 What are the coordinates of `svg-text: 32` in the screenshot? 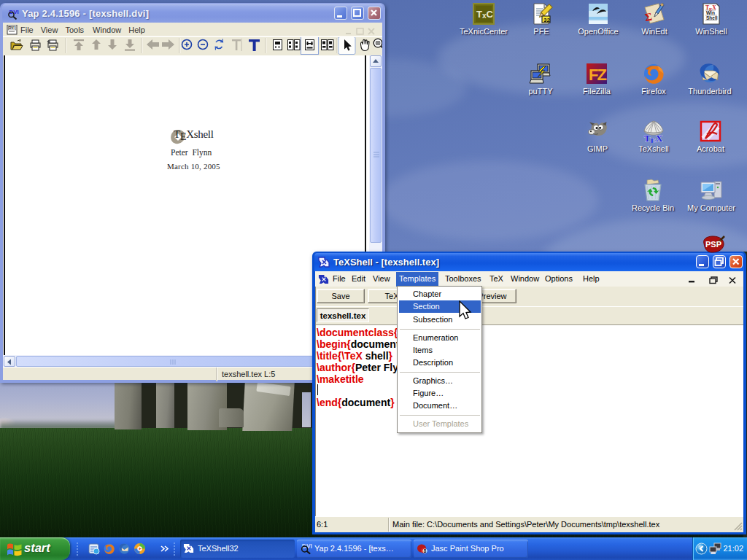 It's located at (547, 20).